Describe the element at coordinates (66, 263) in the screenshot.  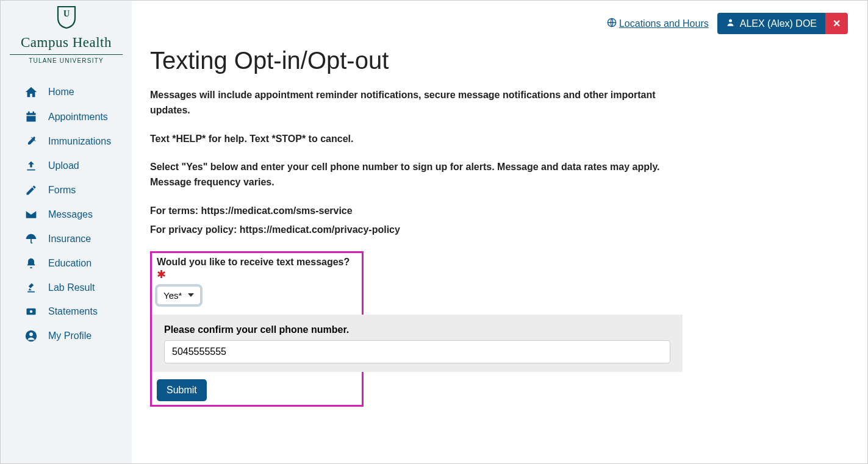
I see `sidebar-item-education: Education` at that location.